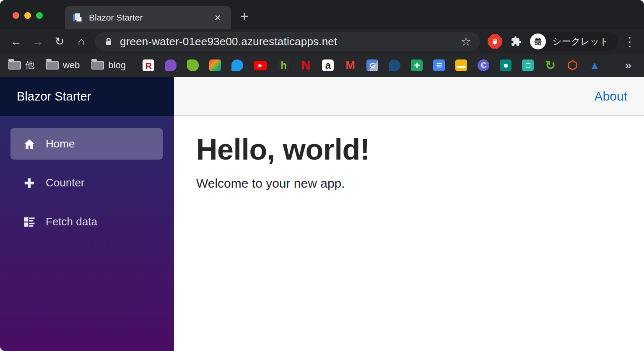 This screenshot has height=351, width=644. Describe the element at coordinates (417, 65) in the screenshot. I see `google-sheets-icon: +` at that location.